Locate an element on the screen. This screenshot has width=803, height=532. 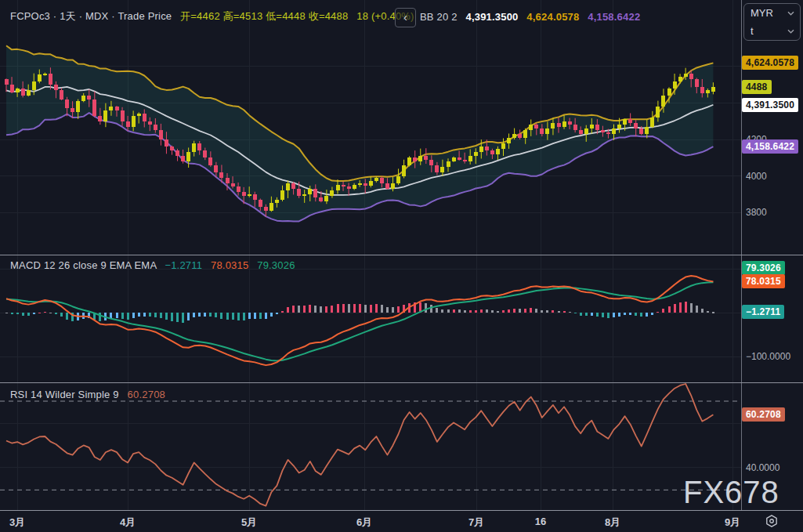
macd-signal-badge: 79.3026 is located at coordinates (763, 268).